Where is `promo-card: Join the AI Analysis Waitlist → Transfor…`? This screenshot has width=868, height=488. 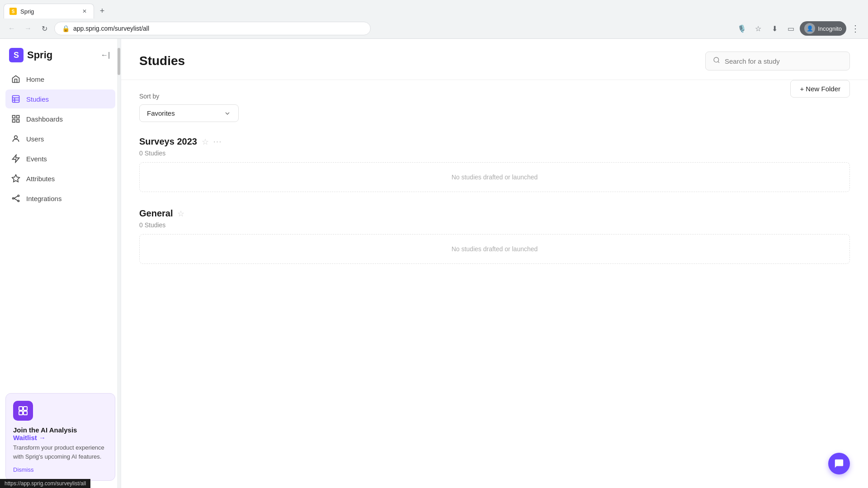 promo-card: Join the AI Analysis Waitlist → Transfor… is located at coordinates (61, 437).